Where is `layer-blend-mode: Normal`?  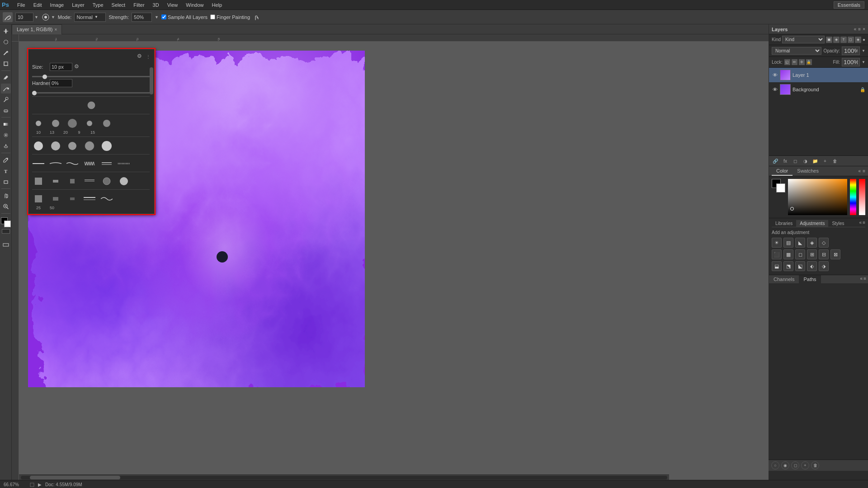
layer-blend-mode: Normal is located at coordinates (797, 51).